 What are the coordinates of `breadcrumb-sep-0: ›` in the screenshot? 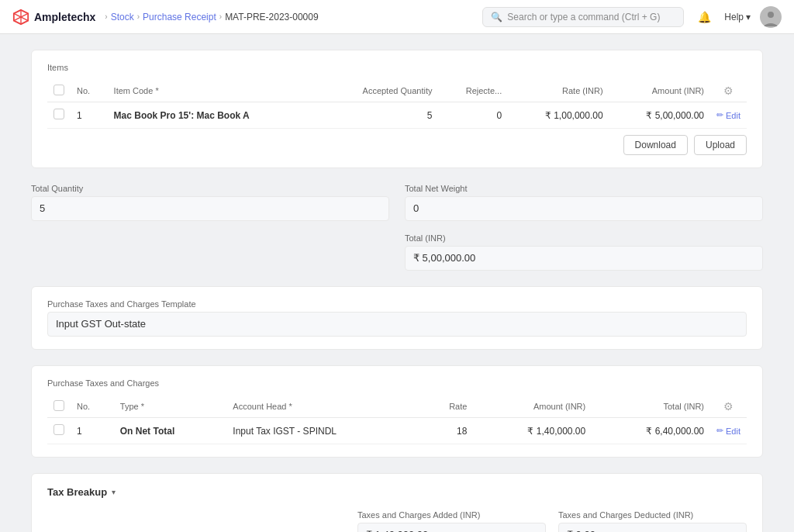 It's located at (105, 17).